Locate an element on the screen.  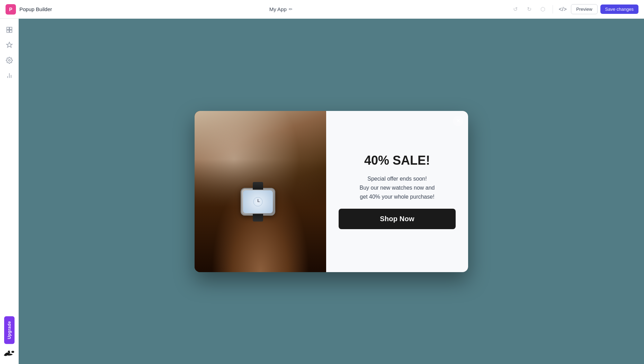
history-button: ⬡ is located at coordinates (543, 9).